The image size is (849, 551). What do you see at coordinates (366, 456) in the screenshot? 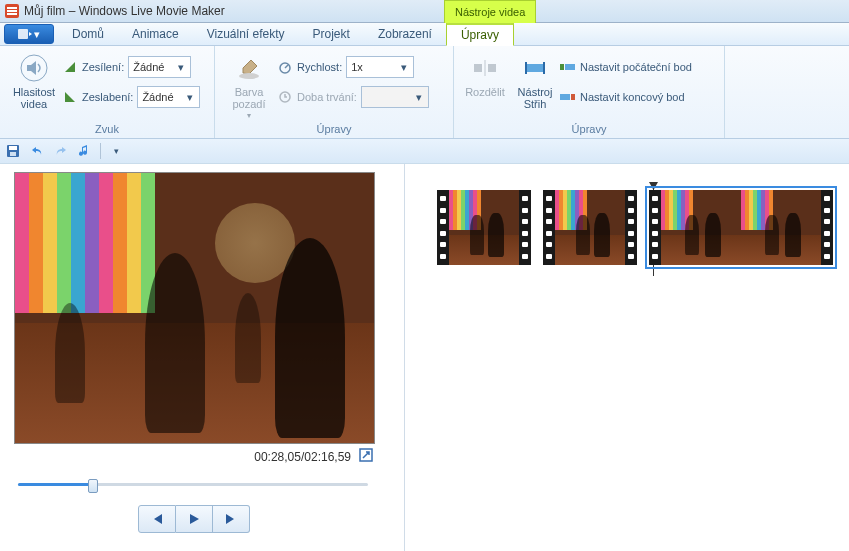
I see `fullscreen-button` at bounding box center [366, 456].